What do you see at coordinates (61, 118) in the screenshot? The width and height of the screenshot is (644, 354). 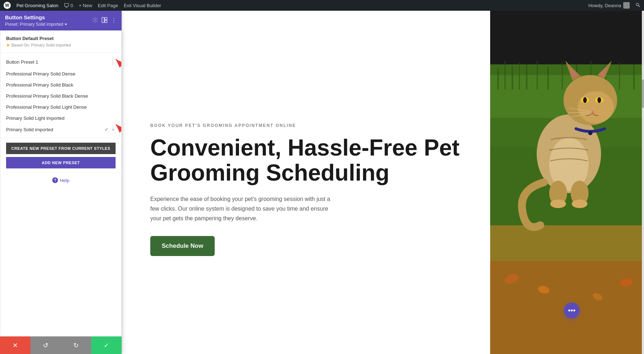 I see `preset-item-label: Primary Solid Light imported` at bounding box center [61, 118].